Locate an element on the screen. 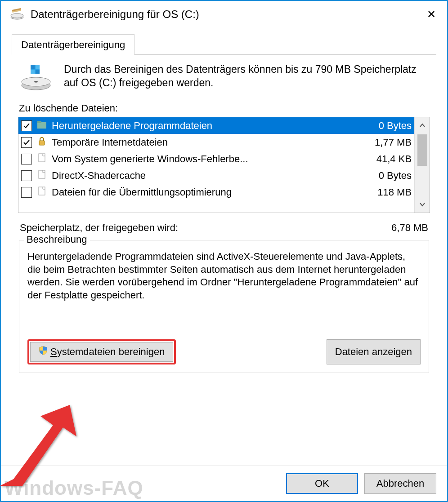  view-files-button: Dateien anzeigen is located at coordinates (373, 352).